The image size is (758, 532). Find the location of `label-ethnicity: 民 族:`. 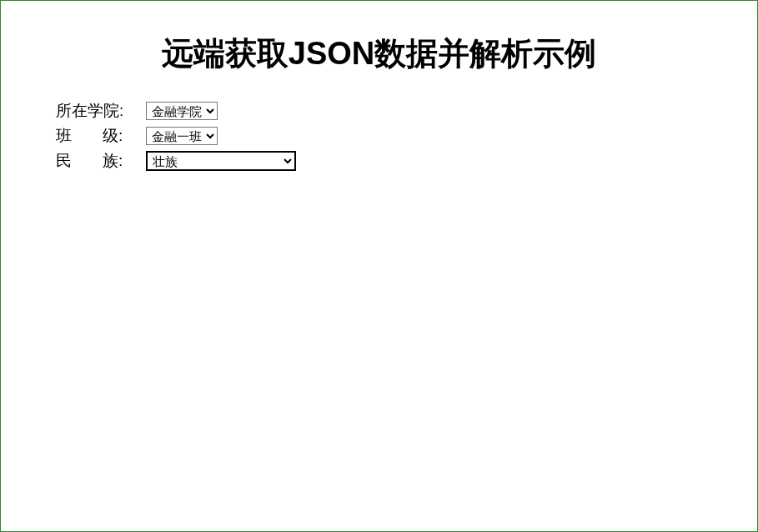

label-ethnicity: 民 族: is located at coordinates (101, 161).